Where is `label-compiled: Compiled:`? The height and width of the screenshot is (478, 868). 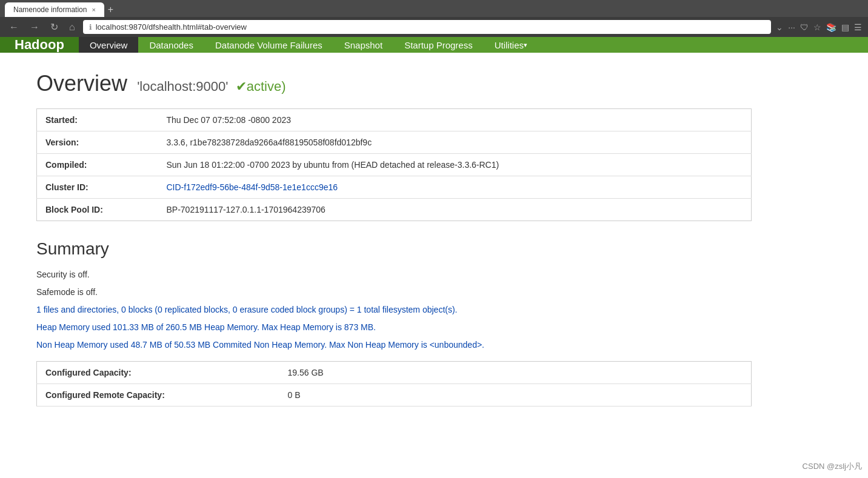
label-compiled: Compiled: is located at coordinates (98, 165).